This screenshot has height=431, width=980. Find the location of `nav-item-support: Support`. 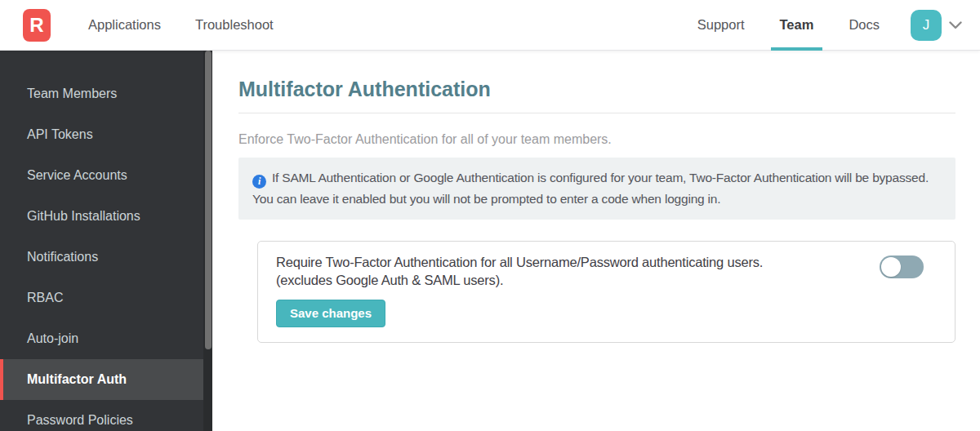

nav-item-support: Support is located at coordinates (721, 25).